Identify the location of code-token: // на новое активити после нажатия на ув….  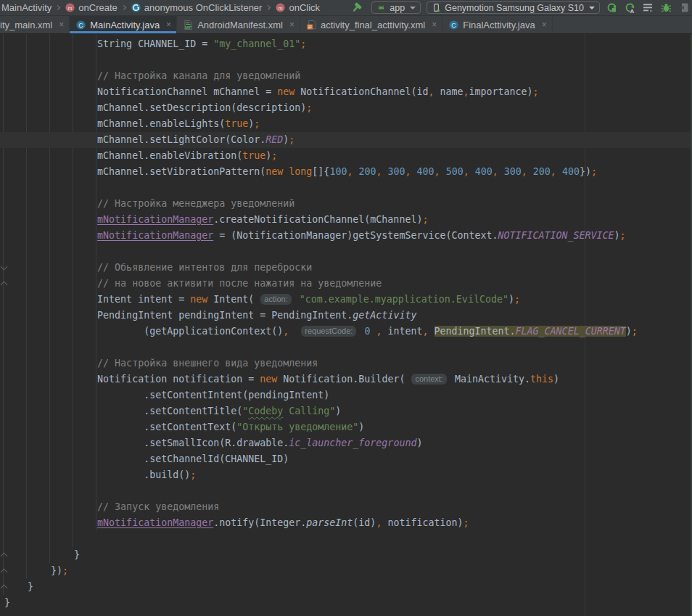
(239, 283).